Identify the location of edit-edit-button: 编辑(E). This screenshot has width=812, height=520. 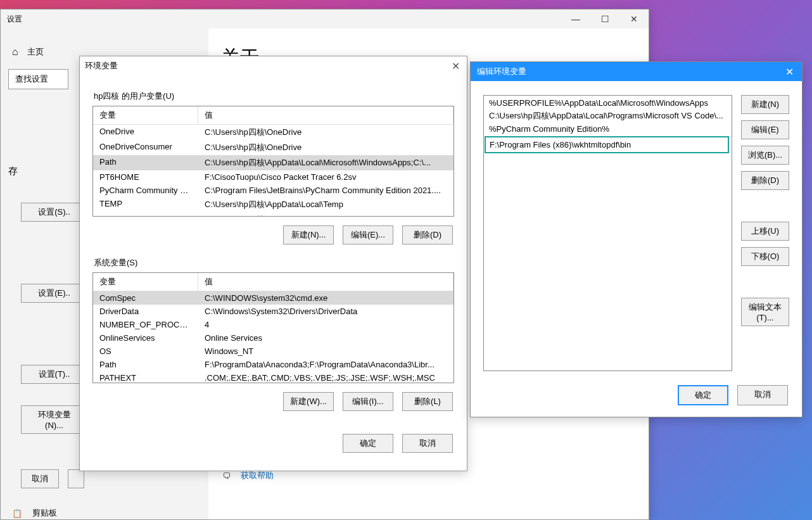
(765, 130).